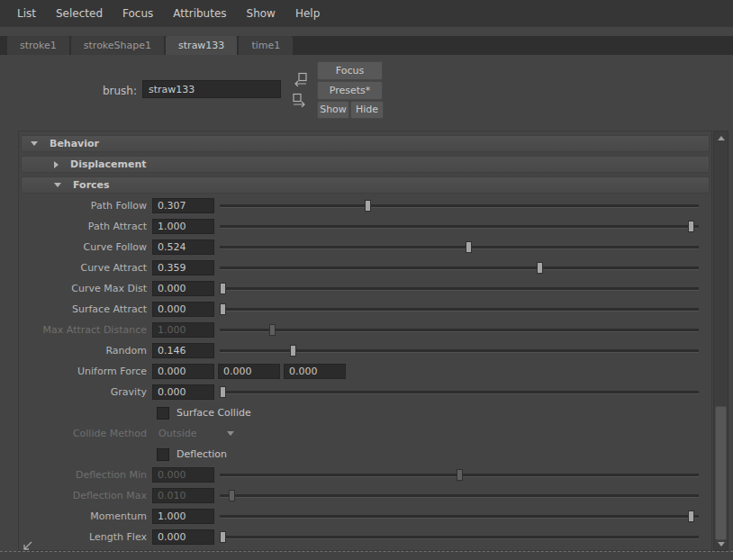  Describe the element at coordinates (184, 247) in the screenshot. I see `curve-follow-field: 0.524` at that location.